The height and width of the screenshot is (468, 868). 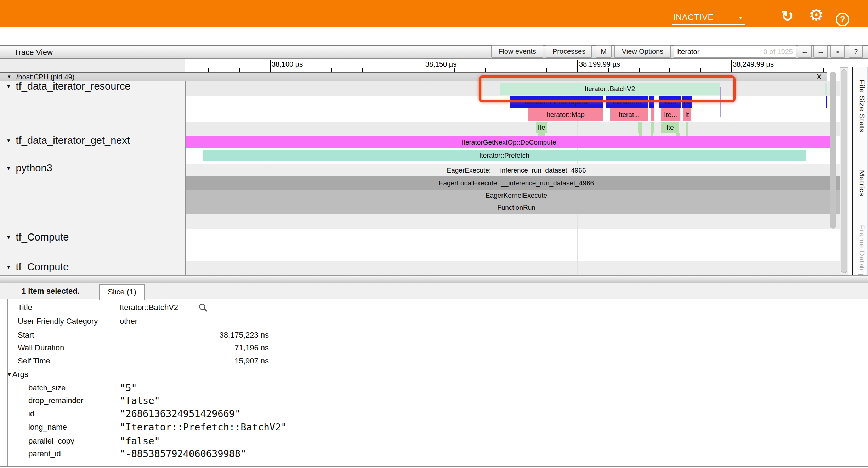 What do you see at coordinates (194, 335) in the screenshot?
I see `detail-value: 38,175,223 ns` at bounding box center [194, 335].